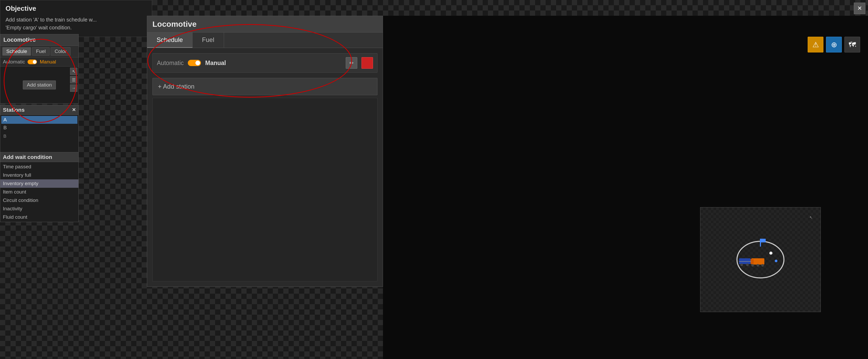 Image resolution: width=868 pixels, height=359 pixels. I want to click on loco-tab-schedule: Schedule, so click(17, 51).